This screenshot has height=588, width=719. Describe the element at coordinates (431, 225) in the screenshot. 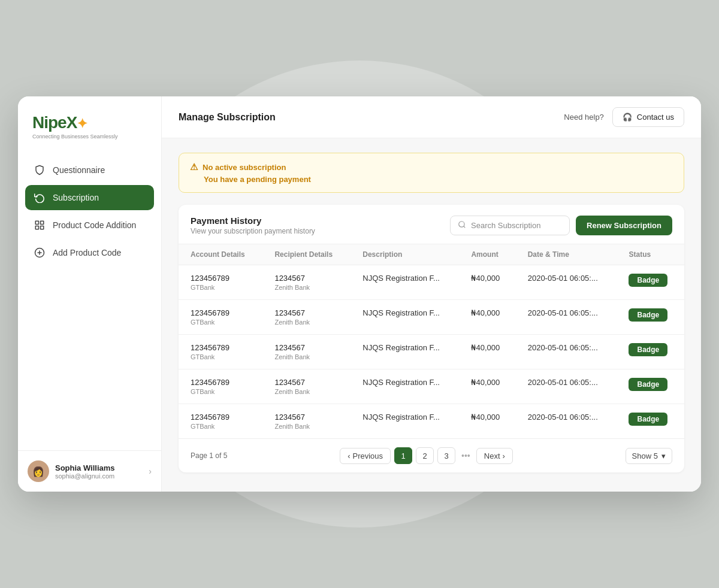

I see `payment-header: Payment History View your subscription p…` at that location.